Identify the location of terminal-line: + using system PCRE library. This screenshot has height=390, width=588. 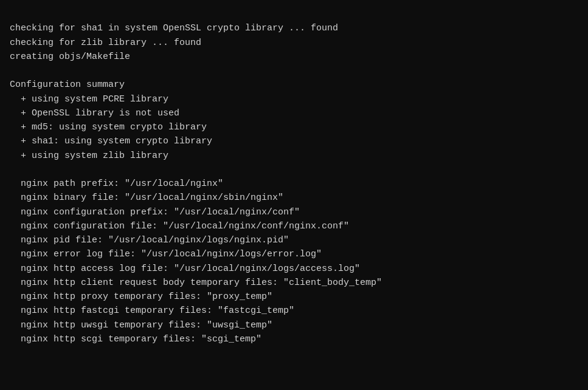
(294, 100).